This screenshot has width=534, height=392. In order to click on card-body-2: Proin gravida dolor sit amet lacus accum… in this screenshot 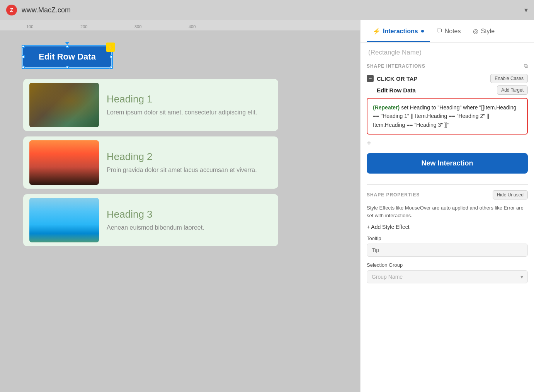, I will do `click(182, 170)`.